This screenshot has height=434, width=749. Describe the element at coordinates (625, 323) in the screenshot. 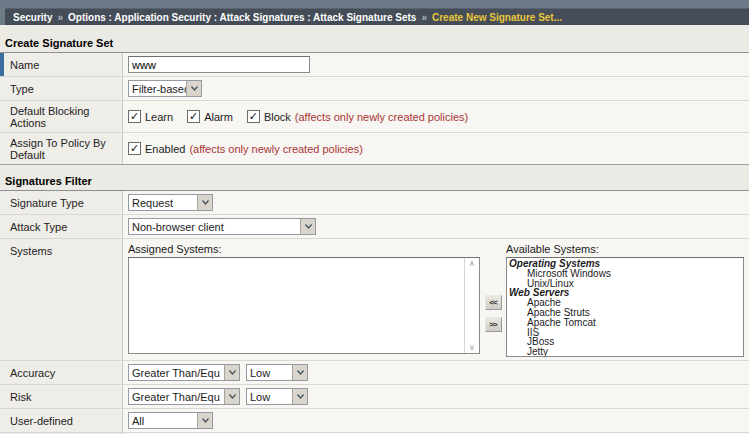

I see `list-item: Apache Tomcat` at that location.